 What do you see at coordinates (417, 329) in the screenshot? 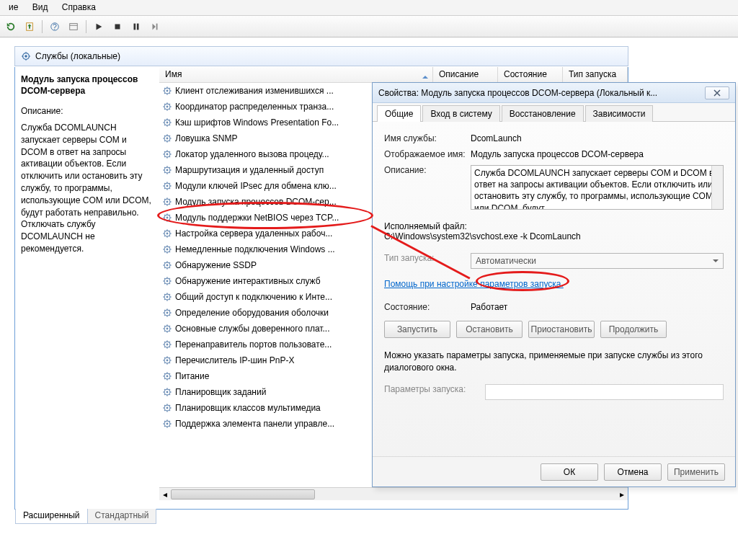
I see `start-button: Запустить` at bounding box center [417, 329].